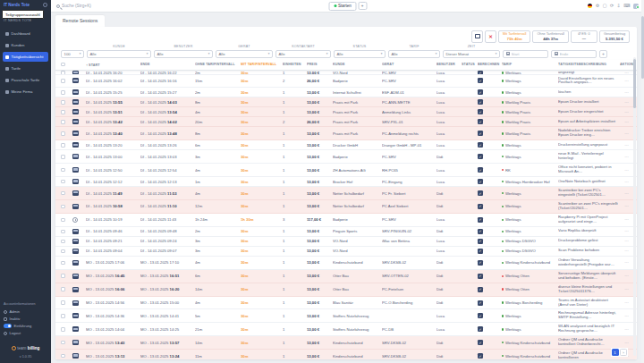  Describe the element at coordinates (471, 54) in the screenshot. I see `filter-select-zeit: Dieser Monat▾` at that location.